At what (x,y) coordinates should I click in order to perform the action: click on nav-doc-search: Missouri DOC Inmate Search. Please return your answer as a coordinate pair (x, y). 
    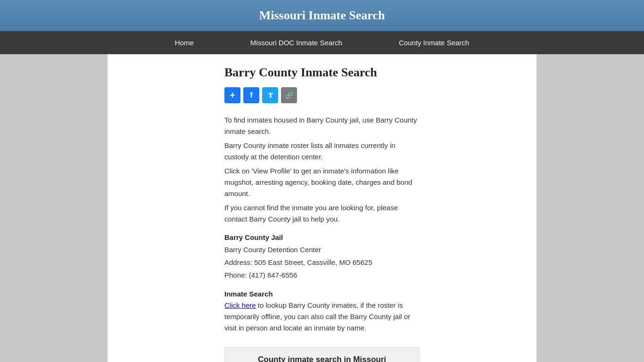
    Looking at the image, I should click on (296, 42).